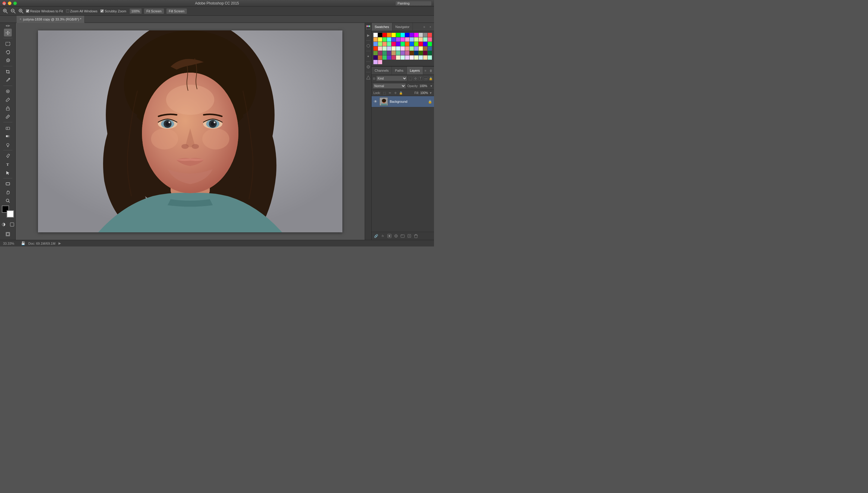 The height and width of the screenshot is (493, 868). I want to click on minimize-button, so click(9, 3).